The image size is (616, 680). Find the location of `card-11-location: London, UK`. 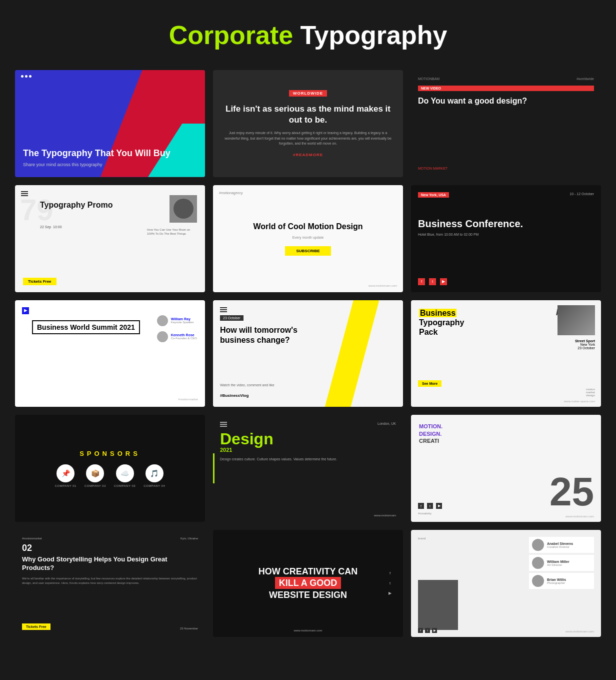

card-11-location: London, UK is located at coordinates (387, 424).